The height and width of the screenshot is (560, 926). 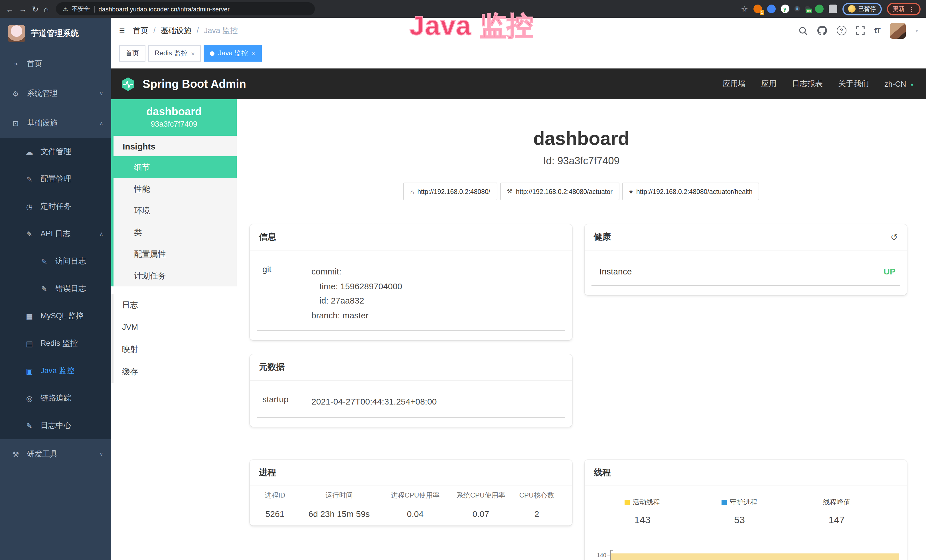 I want to click on sba-nav-wallboard: 应用墙, so click(x=734, y=84).